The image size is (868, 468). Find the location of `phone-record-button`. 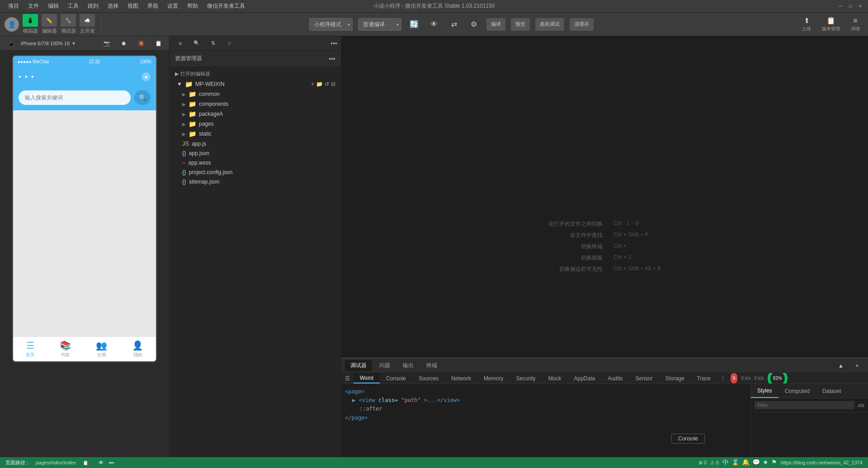

phone-record-button is located at coordinates (146, 77).